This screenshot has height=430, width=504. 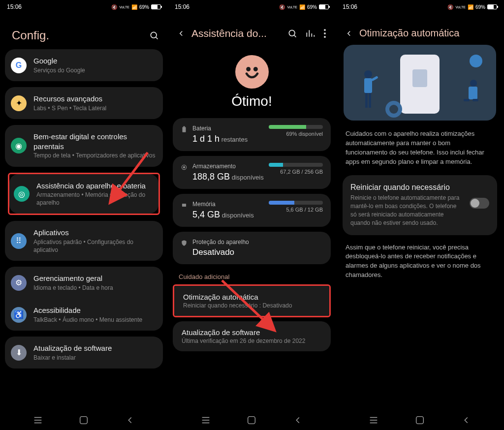 I want to click on metric-label: Bateria, so click(x=228, y=128).